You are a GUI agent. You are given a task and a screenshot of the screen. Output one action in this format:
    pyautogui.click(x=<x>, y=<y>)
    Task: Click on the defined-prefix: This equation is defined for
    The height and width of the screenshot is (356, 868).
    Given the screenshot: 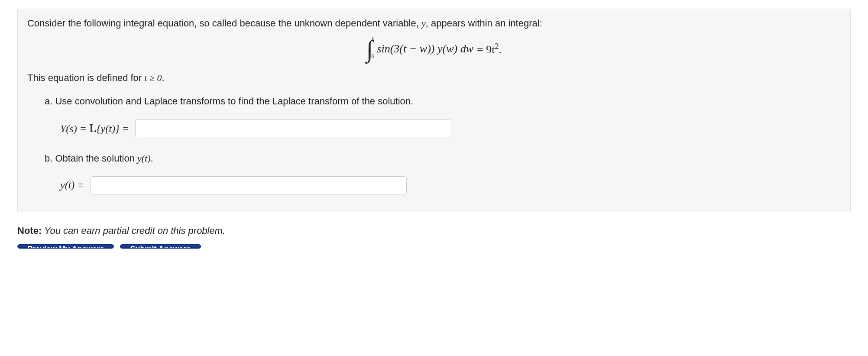 What is the action you would take?
    pyautogui.click(x=86, y=78)
    